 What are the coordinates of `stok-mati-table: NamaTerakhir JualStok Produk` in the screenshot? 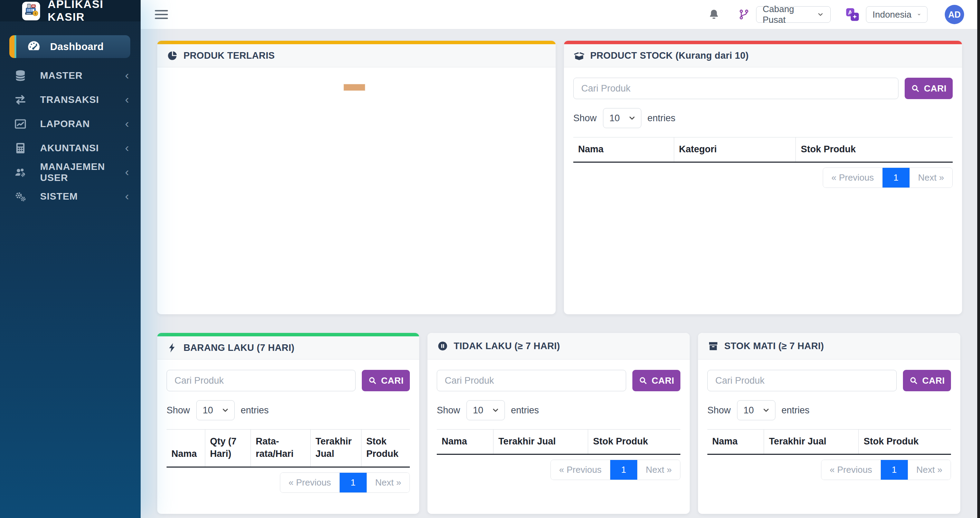 It's located at (829, 442).